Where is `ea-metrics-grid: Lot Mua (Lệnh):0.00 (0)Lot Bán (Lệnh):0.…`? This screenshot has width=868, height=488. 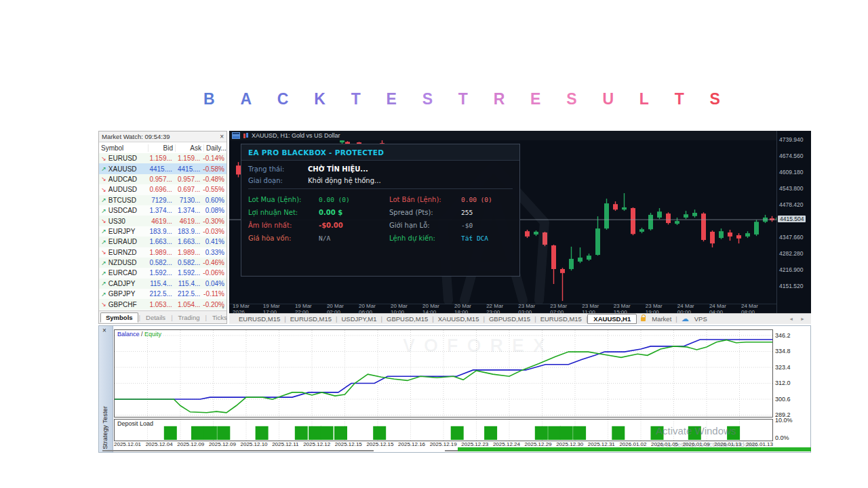
ea-metrics-grid: Lot Mua (Lệnh):0.00 (0)Lot Bán (Lệnh):0.… is located at coordinates (380, 219).